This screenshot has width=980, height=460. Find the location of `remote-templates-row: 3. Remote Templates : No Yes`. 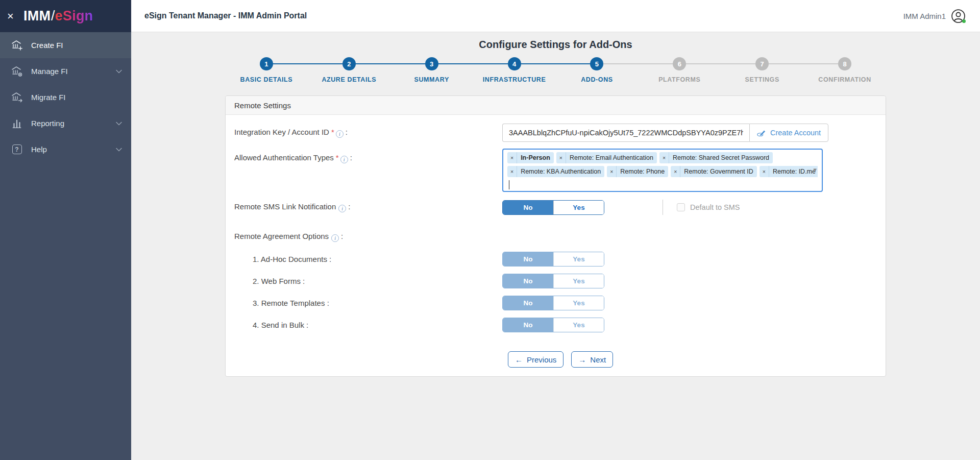

remote-templates-row: 3. Remote Templates : No Yes is located at coordinates (555, 303).